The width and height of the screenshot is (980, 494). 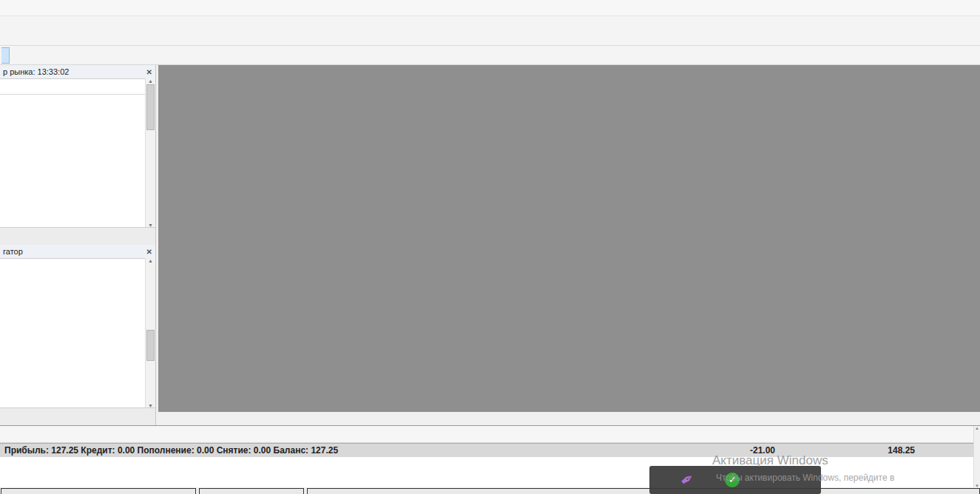 What do you see at coordinates (172, 450) in the screenshot?
I see `account-summary: Прибыль: 127.25 Кредит: 0.00 Пополнение:…` at bounding box center [172, 450].